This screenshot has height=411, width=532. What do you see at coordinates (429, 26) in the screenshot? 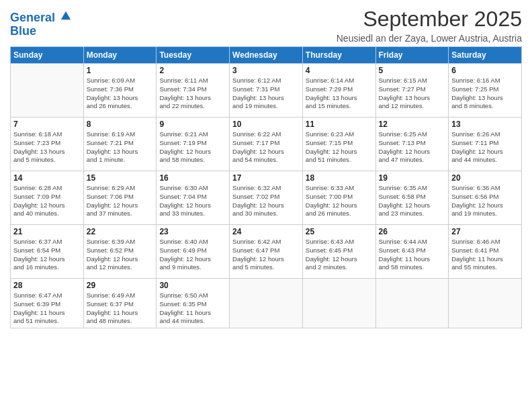
I see `title-block: September 2025 Neusiedl an der Zaya, Low…` at bounding box center [429, 26].